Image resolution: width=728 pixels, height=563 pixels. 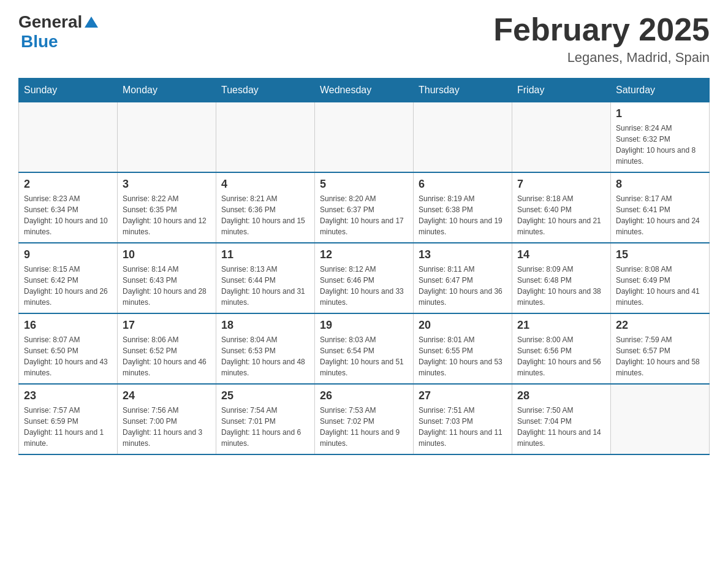 What do you see at coordinates (364, 427) in the screenshot?
I see `day-info: Sunrise: 7:53 AM Sunset: 7:02 PM Dayligh…` at bounding box center [364, 427].